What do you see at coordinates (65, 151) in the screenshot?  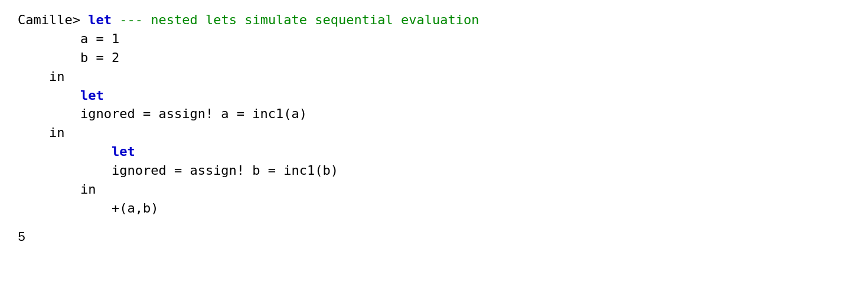 I see `indent-let3` at bounding box center [65, 151].